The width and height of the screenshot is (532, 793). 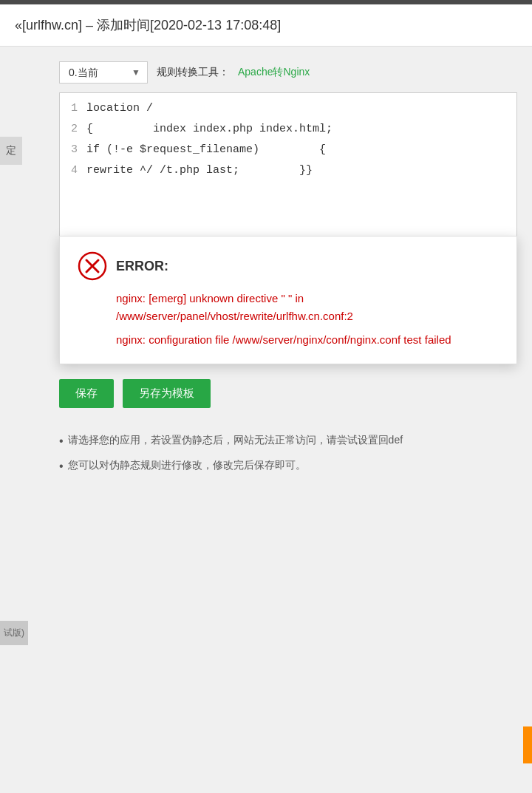 I want to click on code-line-3: 3 if (!-e $request_filename) {, so click(x=288, y=152).